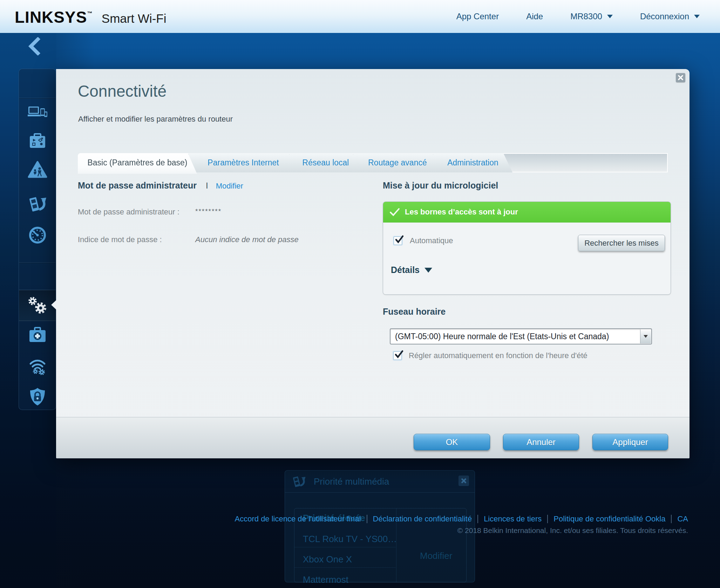  What do you see at coordinates (436, 556) in the screenshot?
I see `background-edit-link: Modifier` at bounding box center [436, 556].